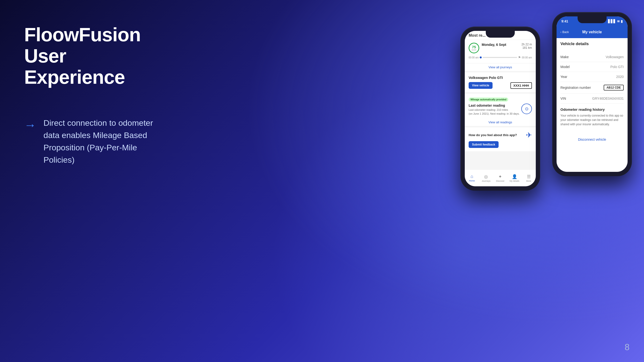  Describe the element at coordinates (500, 177) in the screenshot. I see `discover-icon: ✦` at that location.